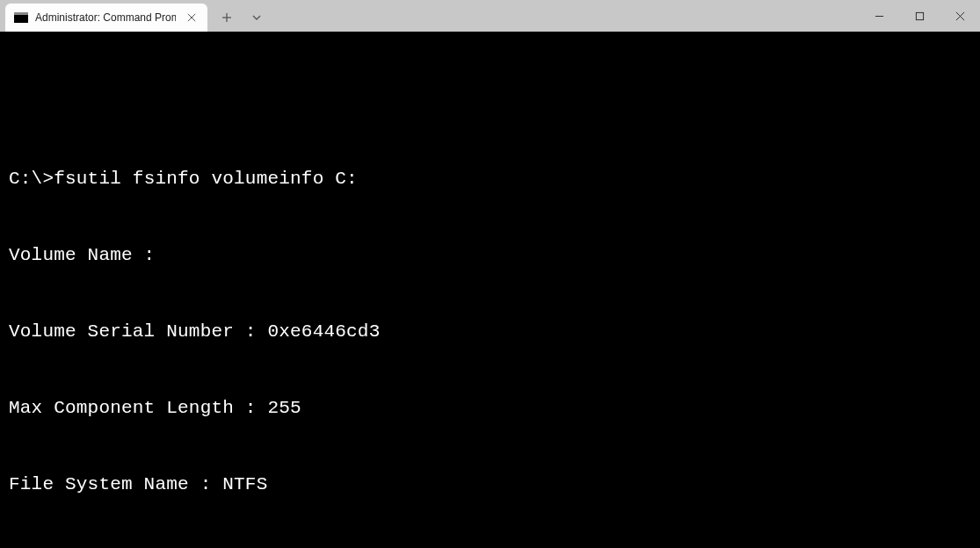 The height and width of the screenshot is (548, 980). Describe the element at coordinates (227, 18) in the screenshot. I see `plus-icon` at that location.